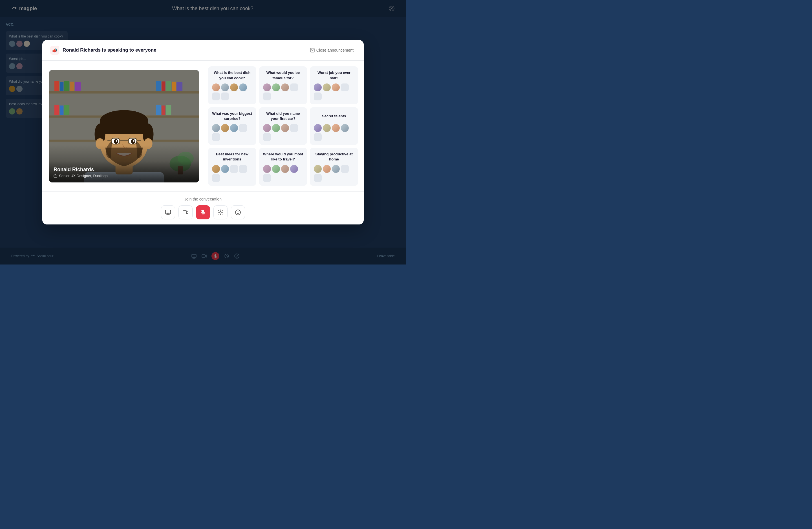  Describe the element at coordinates (238, 212) in the screenshot. I see `reactions-button` at that location.